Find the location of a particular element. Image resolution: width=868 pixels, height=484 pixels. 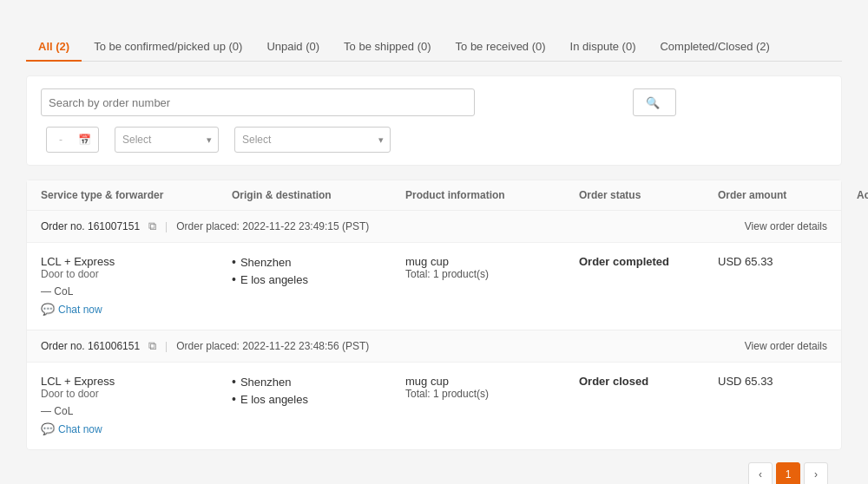

search-input is located at coordinates (258, 102).